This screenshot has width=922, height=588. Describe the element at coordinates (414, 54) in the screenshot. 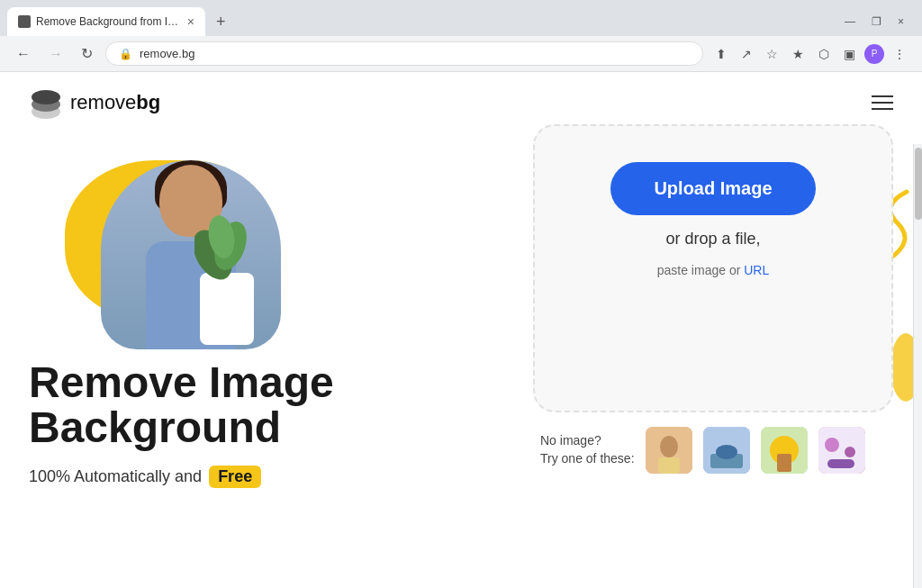

I see `address-text: remove.bg` at that location.